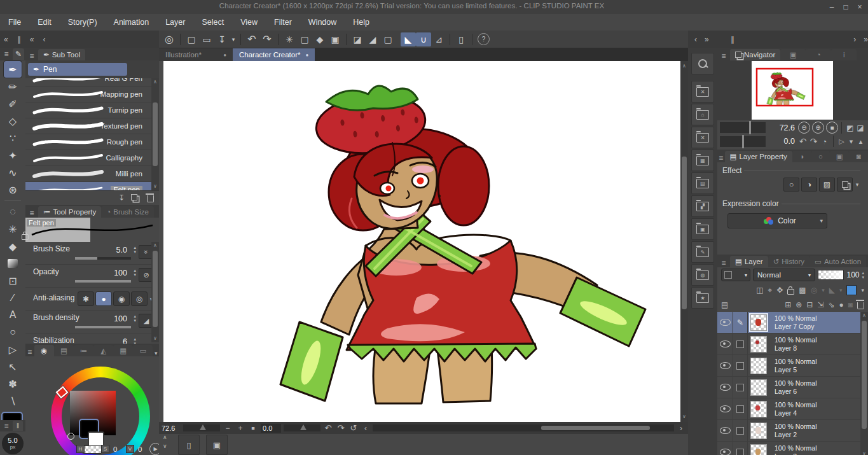 The width and height of the screenshot is (868, 455). I want to click on material-folder-manga: ▤, so click(703, 183).